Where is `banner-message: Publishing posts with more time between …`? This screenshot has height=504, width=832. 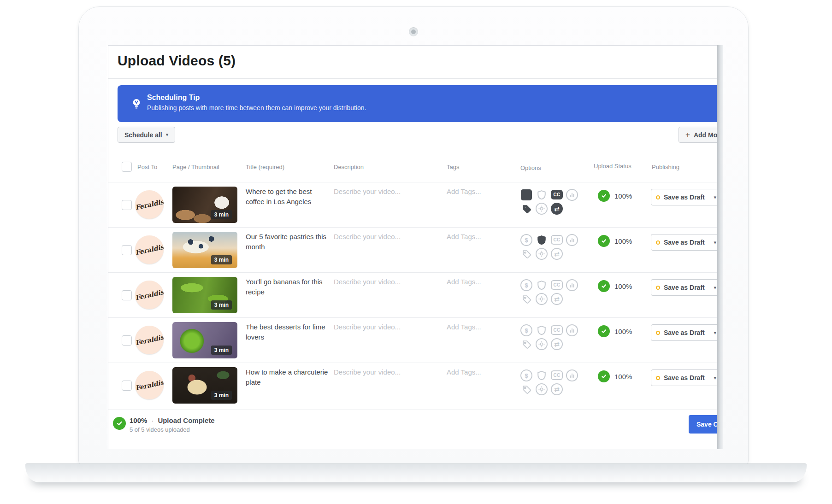
banner-message: Publishing posts with more time between … is located at coordinates (256, 108).